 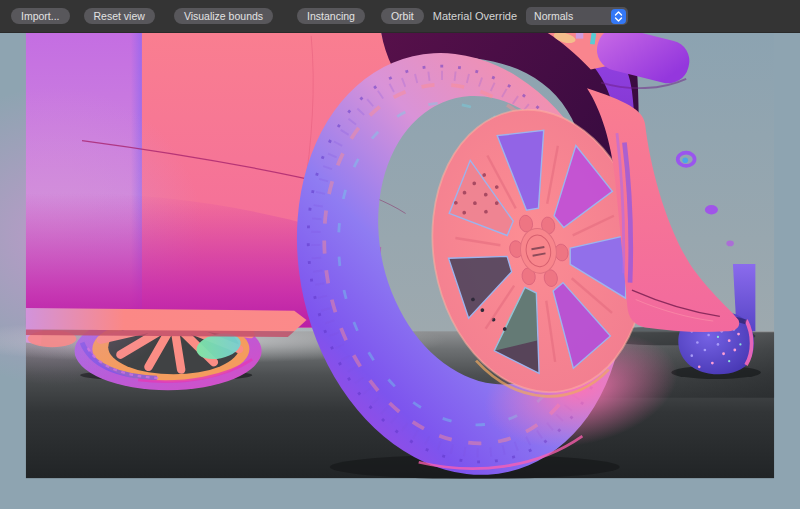 I want to click on material-override-select: Normals, so click(x=577, y=16).